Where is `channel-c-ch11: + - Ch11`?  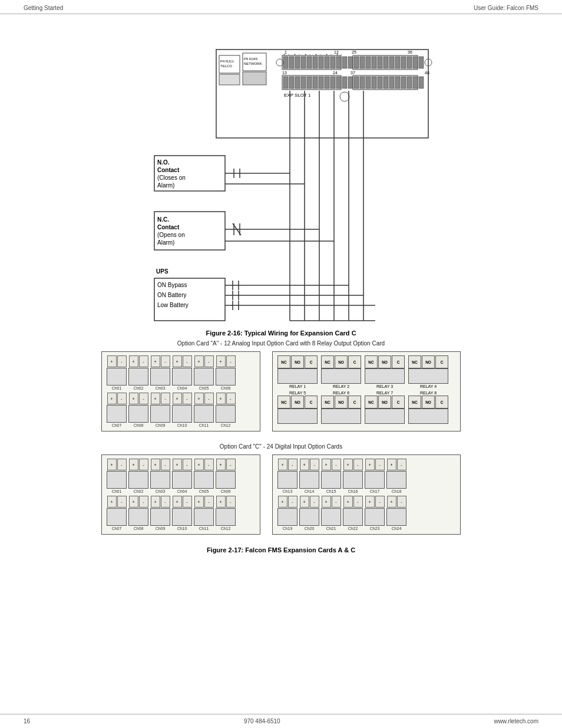 channel-c-ch11: + - Ch11 is located at coordinates (204, 513).